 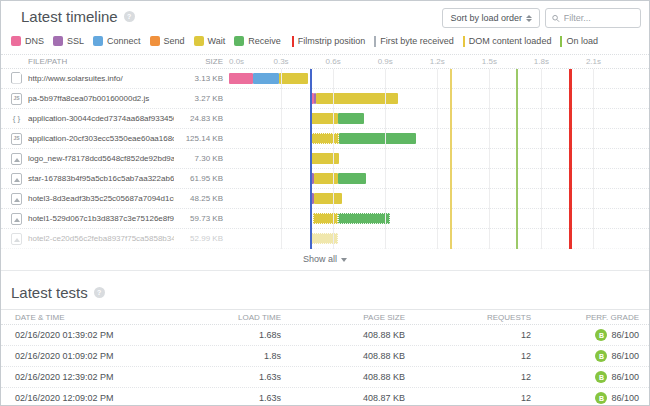 What do you see at coordinates (16, 41) in the screenshot?
I see `dns-swatch-icon` at bounding box center [16, 41].